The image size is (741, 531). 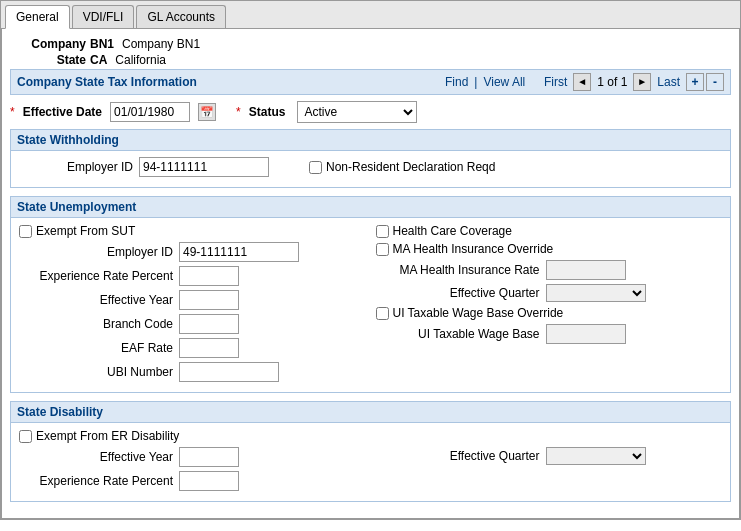 I want to click on ma-health-checkbox, so click(x=382, y=250).